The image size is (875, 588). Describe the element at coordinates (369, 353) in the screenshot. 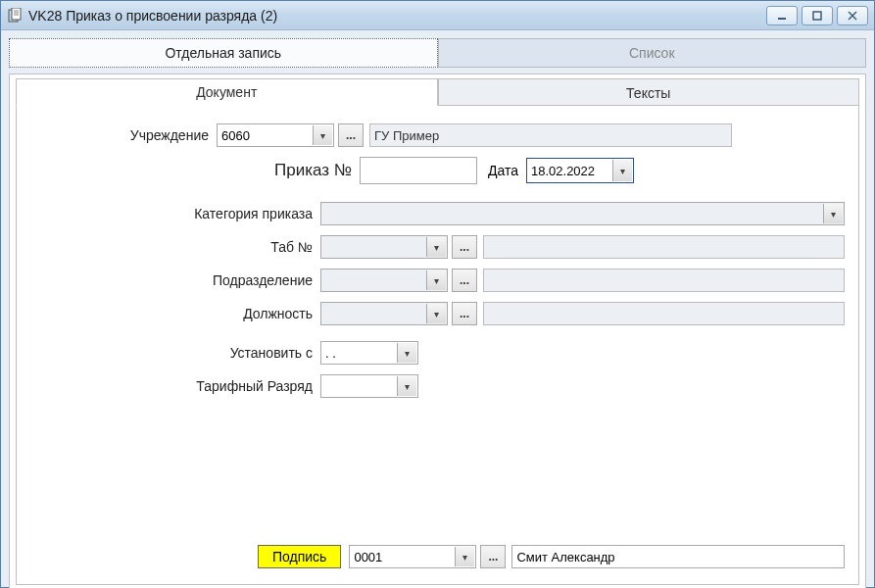

I see `set-from-date: . . ▾` at that location.